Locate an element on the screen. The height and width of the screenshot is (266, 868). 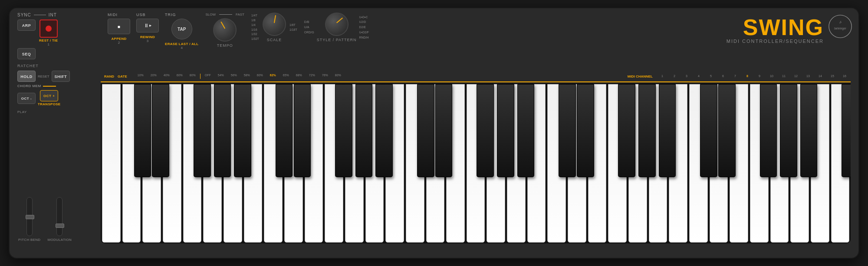
trig-1-16: 1/16 is located at coordinates (255, 30).